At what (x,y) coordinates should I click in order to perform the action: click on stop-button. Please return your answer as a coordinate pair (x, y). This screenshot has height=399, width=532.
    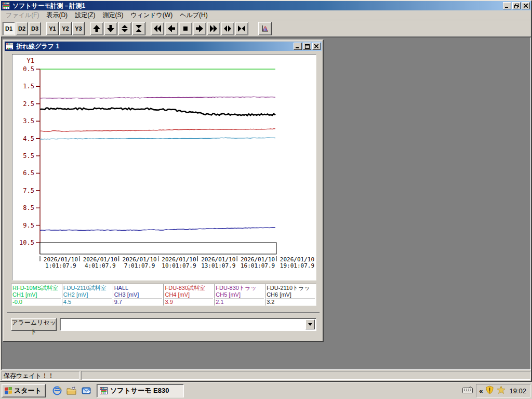
    Looking at the image, I should click on (185, 29).